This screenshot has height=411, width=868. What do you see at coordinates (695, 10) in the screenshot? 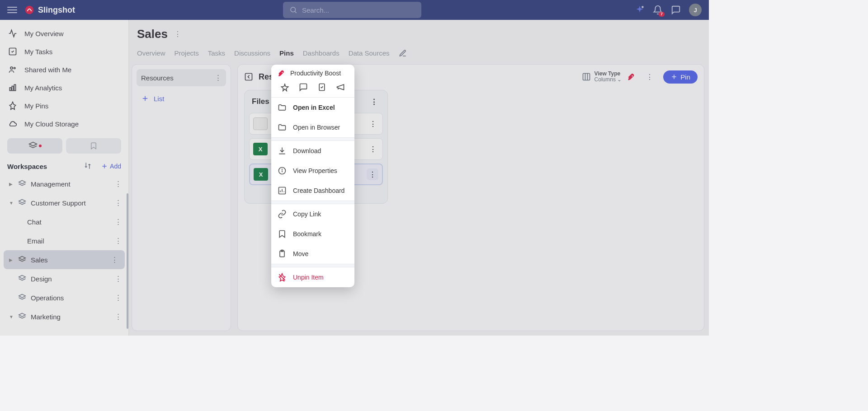
I see `avatar: J` at bounding box center [695, 10].